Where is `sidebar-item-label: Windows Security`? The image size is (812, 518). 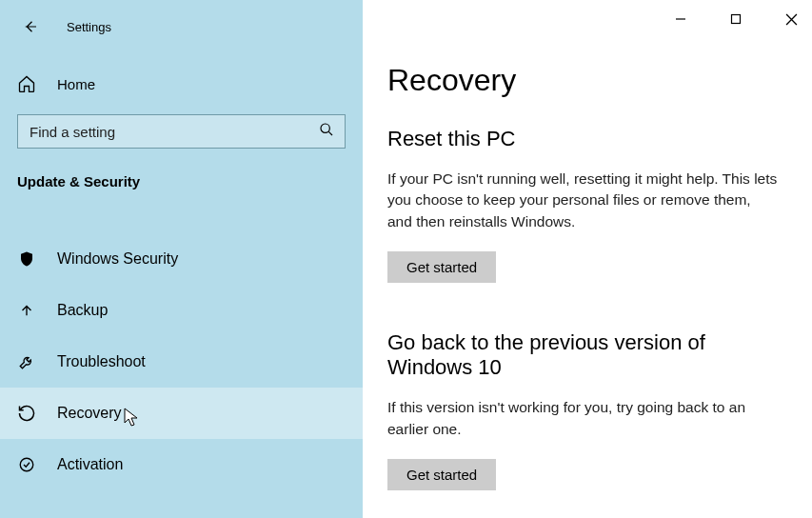
sidebar-item-label: Windows Security is located at coordinates (118, 259).